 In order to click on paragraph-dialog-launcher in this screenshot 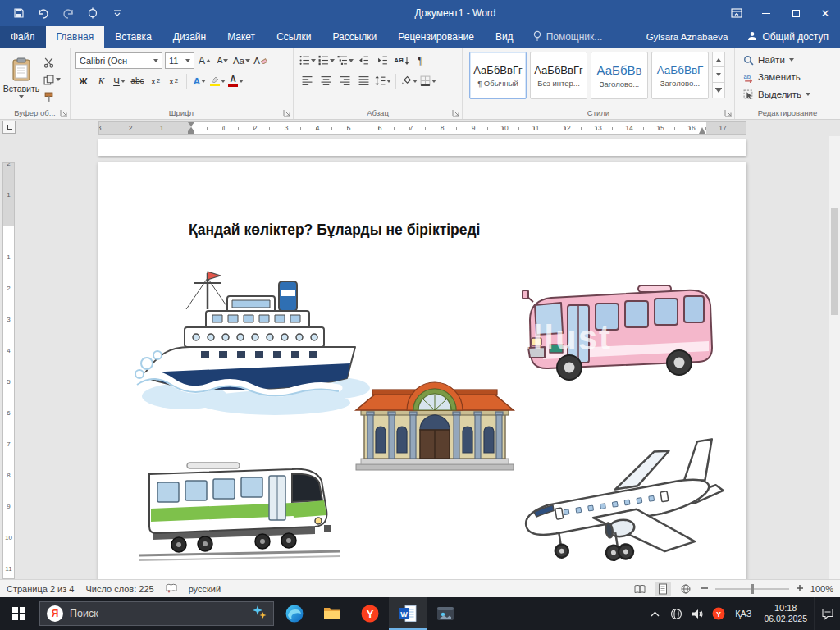, I will do `click(456, 113)`.